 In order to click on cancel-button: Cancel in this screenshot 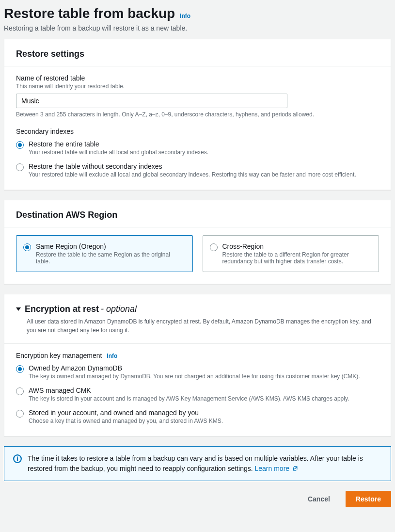, I will do `click(319, 499)`.